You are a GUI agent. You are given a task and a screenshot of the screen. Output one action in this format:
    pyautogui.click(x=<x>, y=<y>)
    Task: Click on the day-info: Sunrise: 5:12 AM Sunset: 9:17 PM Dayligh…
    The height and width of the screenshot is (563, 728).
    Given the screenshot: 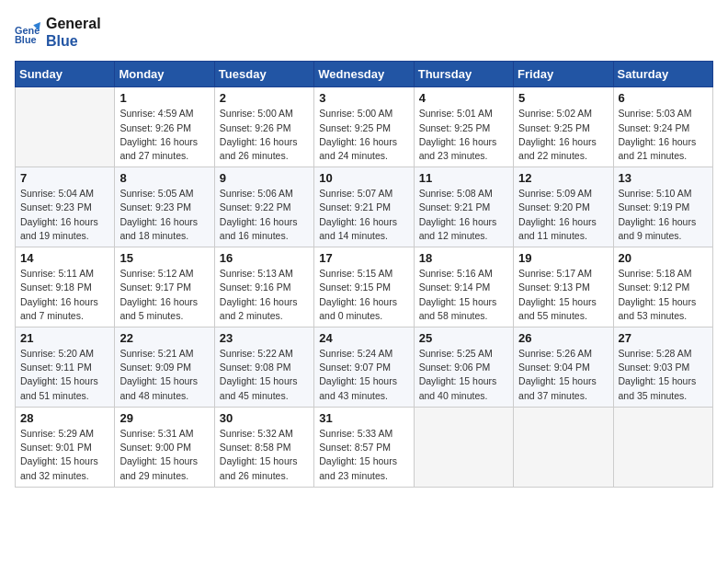 What is the action you would take?
    pyautogui.click(x=164, y=294)
    